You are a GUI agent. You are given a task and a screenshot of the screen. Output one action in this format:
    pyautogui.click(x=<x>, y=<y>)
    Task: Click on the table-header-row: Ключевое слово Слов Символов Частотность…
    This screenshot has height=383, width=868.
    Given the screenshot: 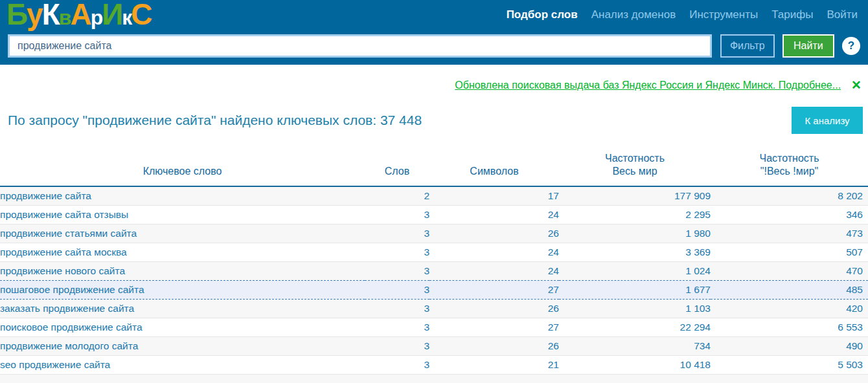 What is the action you would take?
    pyautogui.click(x=434, y=170)
    